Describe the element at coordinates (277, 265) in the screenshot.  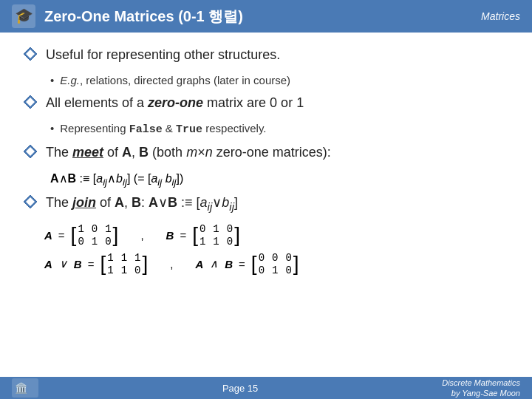
I see `matrices-row-2: A ∨ B = [ 111 110 ] , A ∧ B =` at that location.